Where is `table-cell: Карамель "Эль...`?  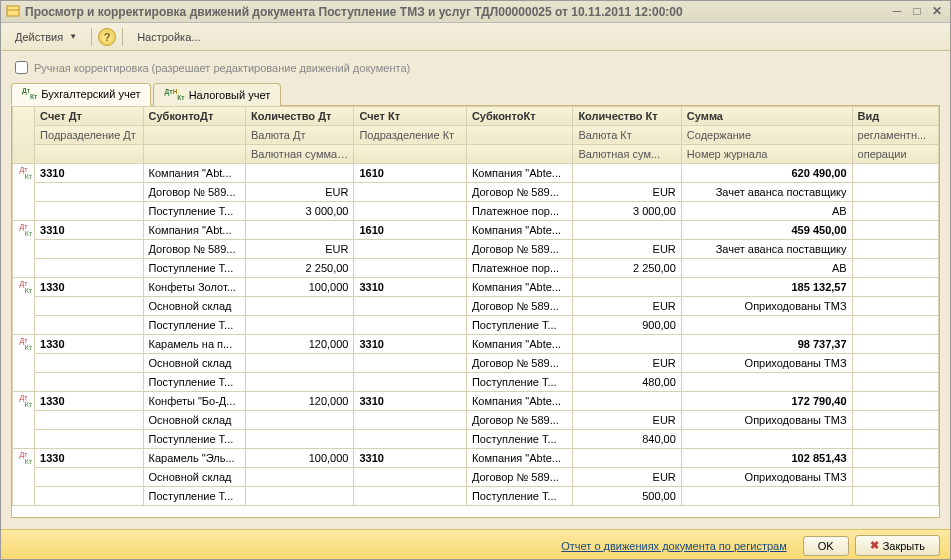 table-cell: Карамель "Эль... is located at coordinates (194, 458).